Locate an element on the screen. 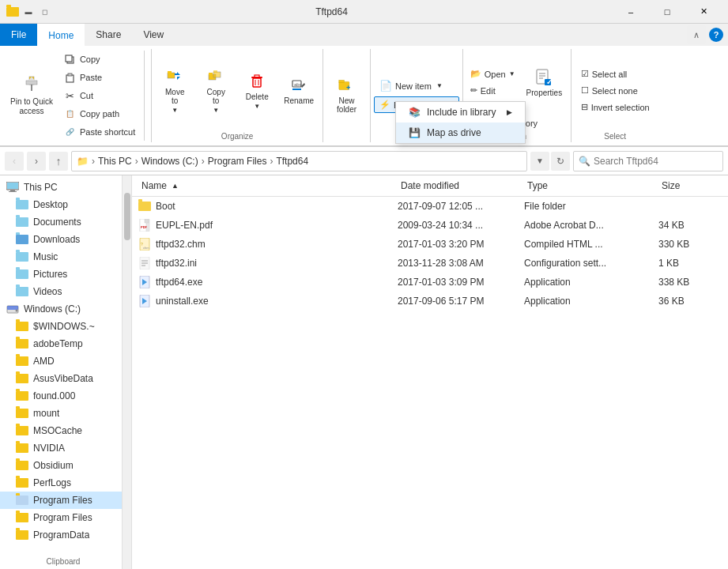 Image resolution: width=728 pixels, height=569 pixels. header-name: Name ▲ is located at coordinates (268, 186).